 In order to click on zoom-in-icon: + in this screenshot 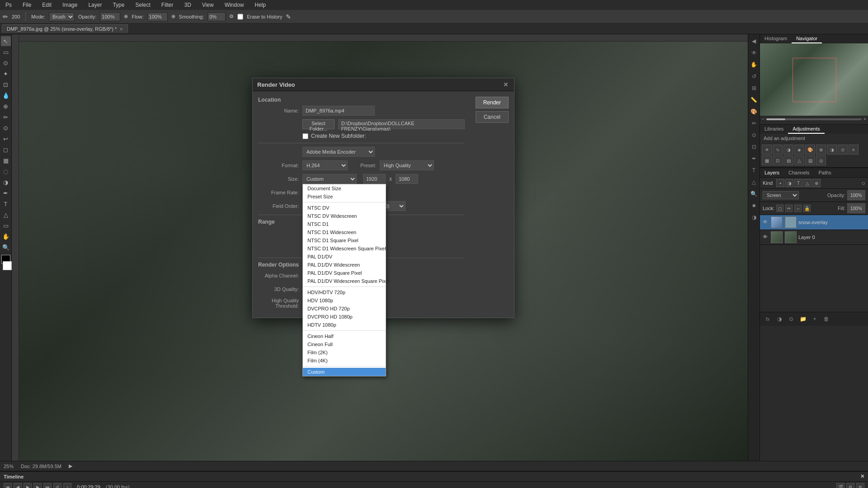, I will do `click(865, 119)`.